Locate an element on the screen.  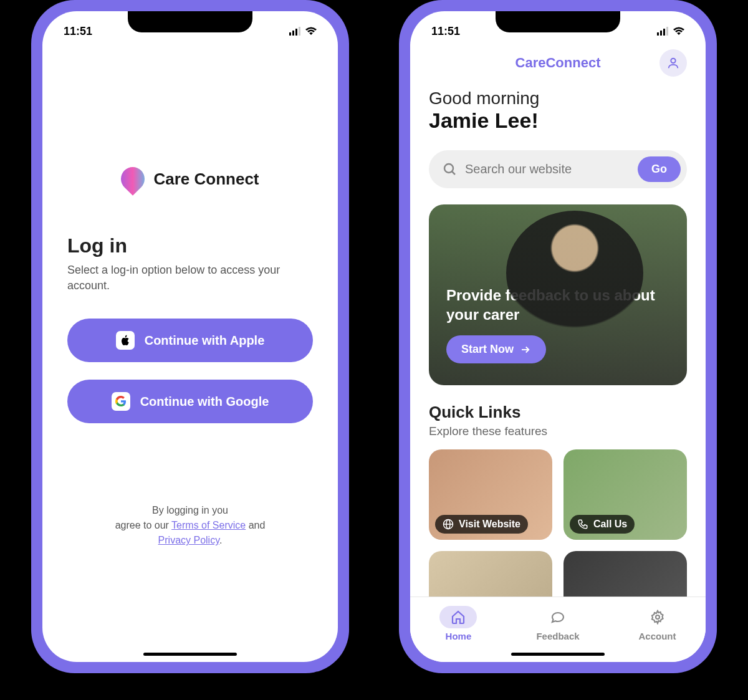
legal-and: and is located at coordinates (256, 525).